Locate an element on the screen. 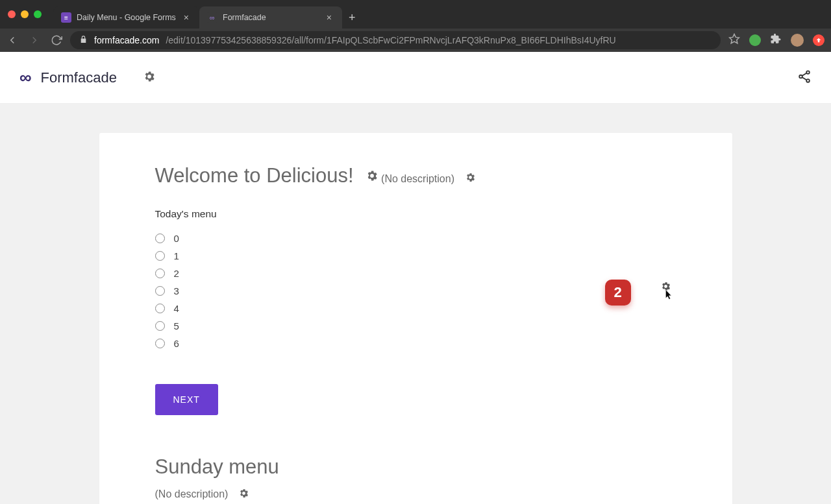  url-host: formfacade.com is located at coordinates (127, 40).